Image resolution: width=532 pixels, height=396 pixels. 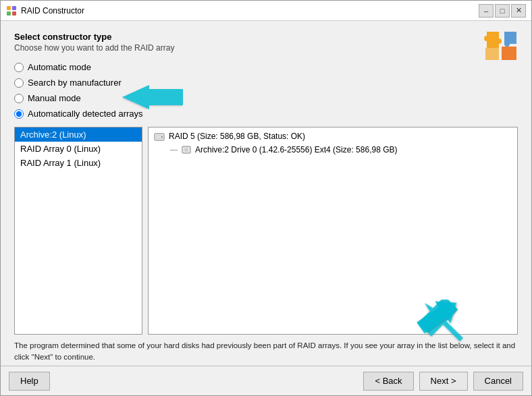 I want to click on title-bar: RAID Constructor – □ ✕, so click(x=266, y=11).